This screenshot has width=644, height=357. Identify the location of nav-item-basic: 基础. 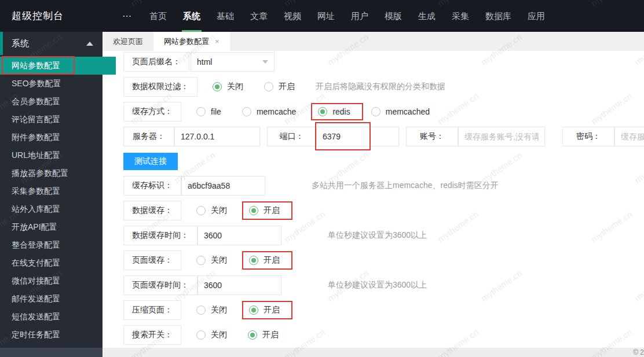
(225, 16).